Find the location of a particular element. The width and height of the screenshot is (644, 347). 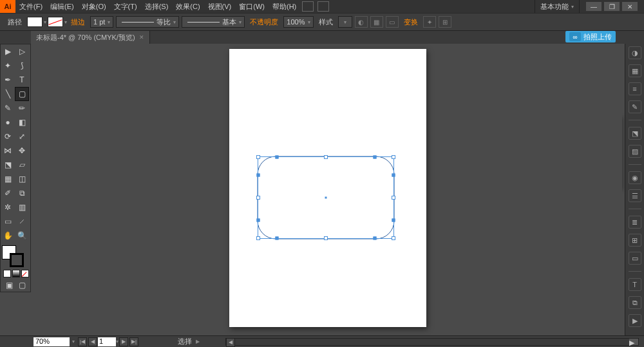

color-panel-icon: ◑ is located at coordinates (635, 53).